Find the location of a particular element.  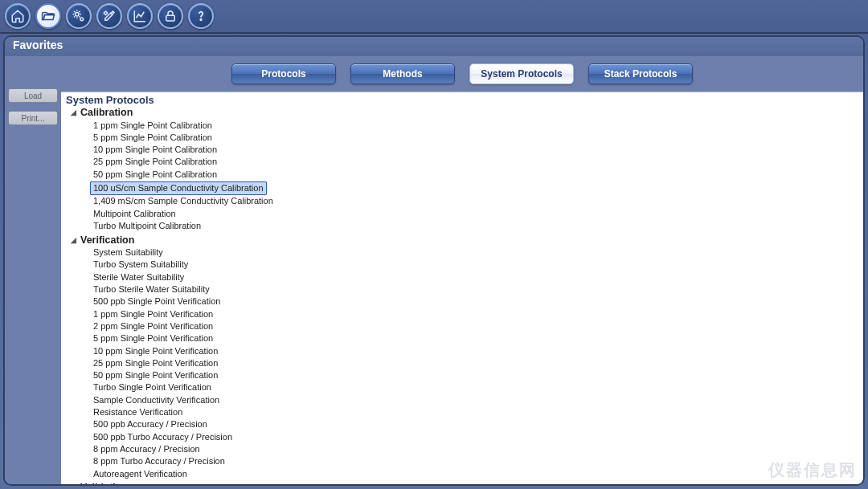

tab-protocols: Protocols is located at coordinates (284, 74).